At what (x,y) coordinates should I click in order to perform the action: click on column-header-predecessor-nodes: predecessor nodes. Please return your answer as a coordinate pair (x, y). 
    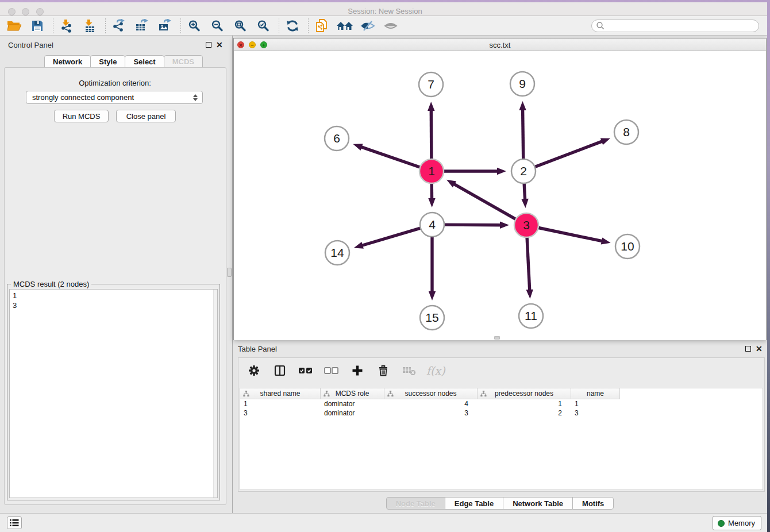
    Looking at the image, I should click on (524, 394).